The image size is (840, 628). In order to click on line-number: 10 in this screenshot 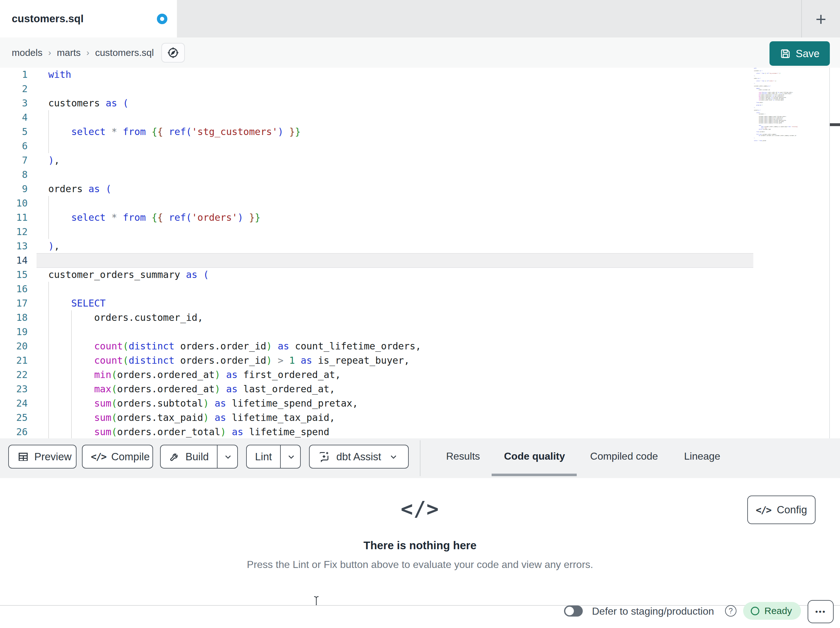, I will do `click(15, 203)`.